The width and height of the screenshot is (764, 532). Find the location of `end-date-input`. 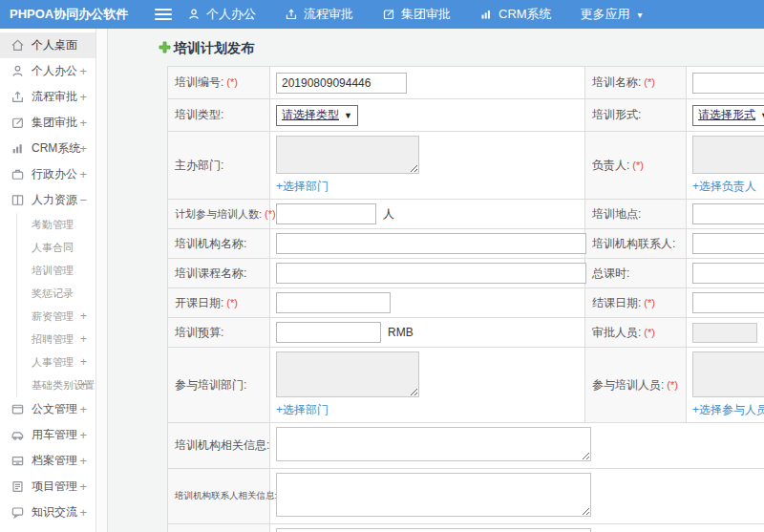

end-date-input is located at coordinates (728, 303).